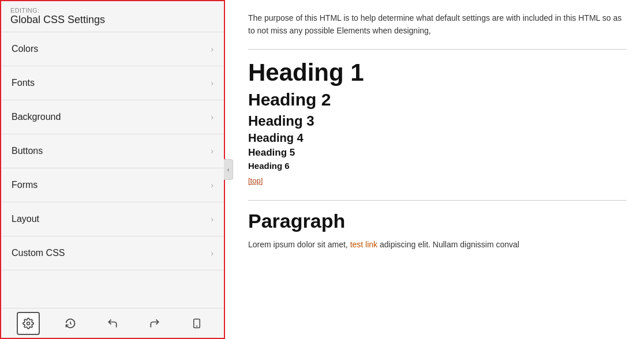 Image resolution: width=644 pixels, height=339 pixels. What do you see at coordinates (212, 117) in the screenshot?
I see `chevron-right-icon-background: ›` at bounding box center [212, 117].